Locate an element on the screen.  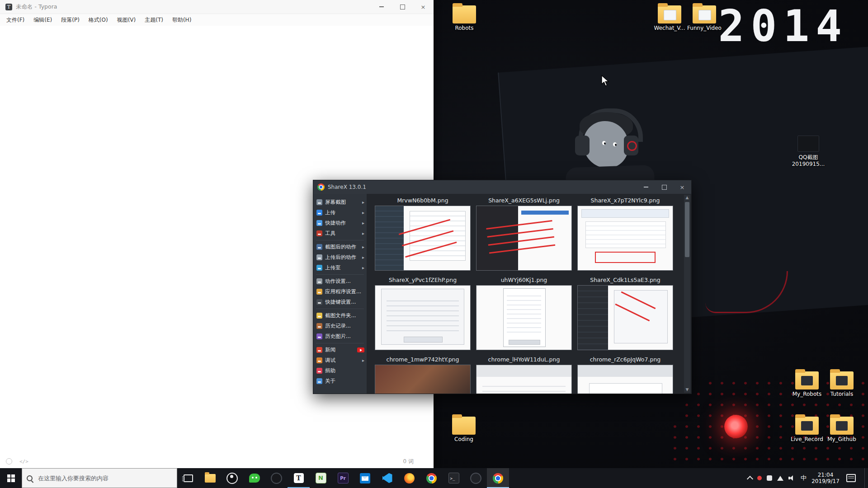
scrollbar-track: ▲ ▼ is located at coordinates (687, 294).